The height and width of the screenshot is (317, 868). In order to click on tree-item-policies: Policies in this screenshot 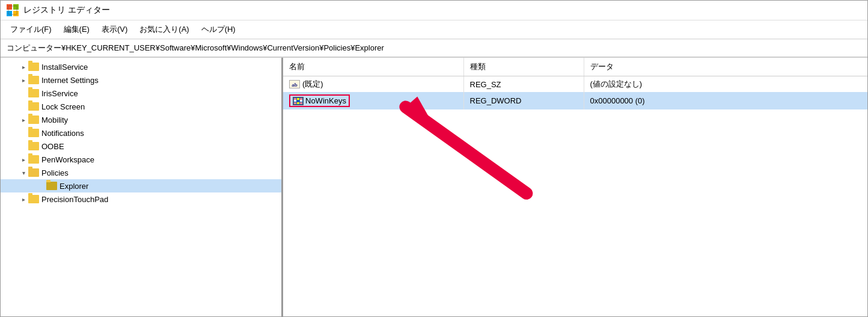, I will do `click(141, 173)`.